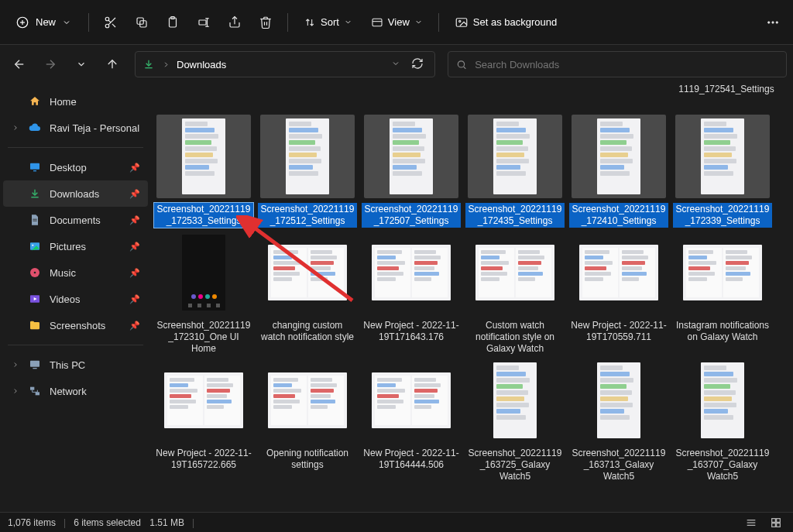 Image resolution: width=793 pixels, height=532 pixels. Describe the element at coordinates (411, 171) in the screenshot. I see `file-tile: Screenshot_20221119_172507_Settings` at that location.